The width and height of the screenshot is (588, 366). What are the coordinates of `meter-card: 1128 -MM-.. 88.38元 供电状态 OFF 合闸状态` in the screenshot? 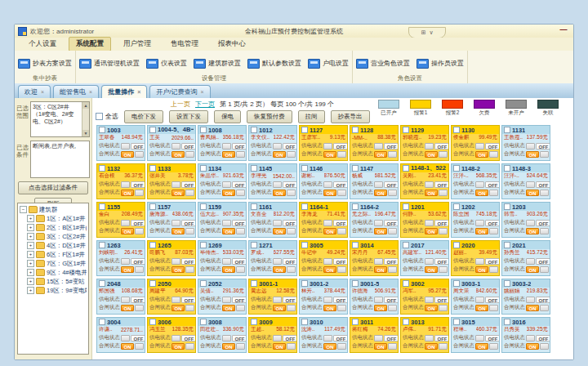 It's located at (374, 143).